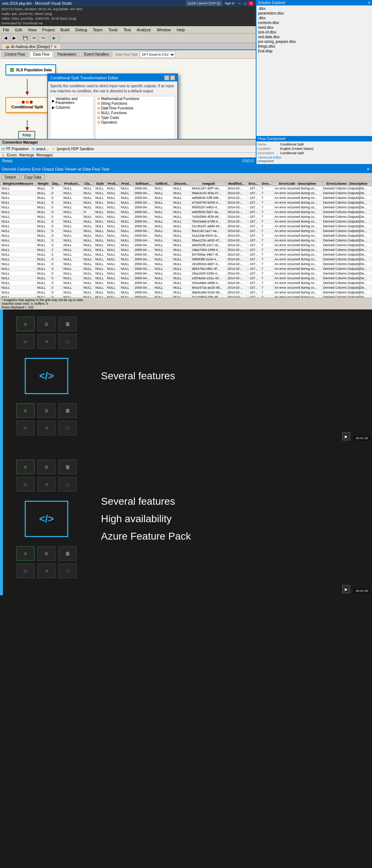 Image resolution: width=372 pixels, height=868 pixels. I want to click on toolbar-back-btn: ◀, so click(5, 38).